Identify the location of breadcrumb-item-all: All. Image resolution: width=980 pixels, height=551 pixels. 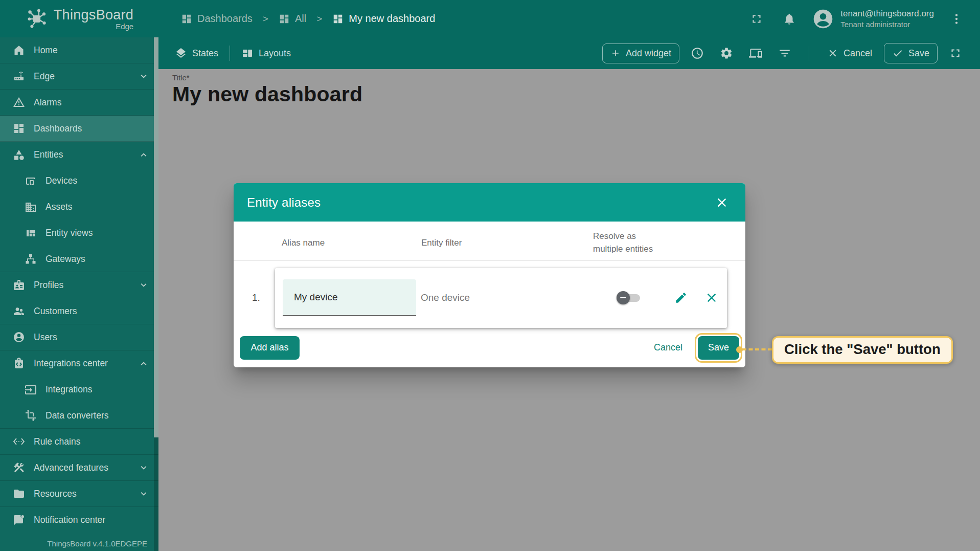
(292, 18).